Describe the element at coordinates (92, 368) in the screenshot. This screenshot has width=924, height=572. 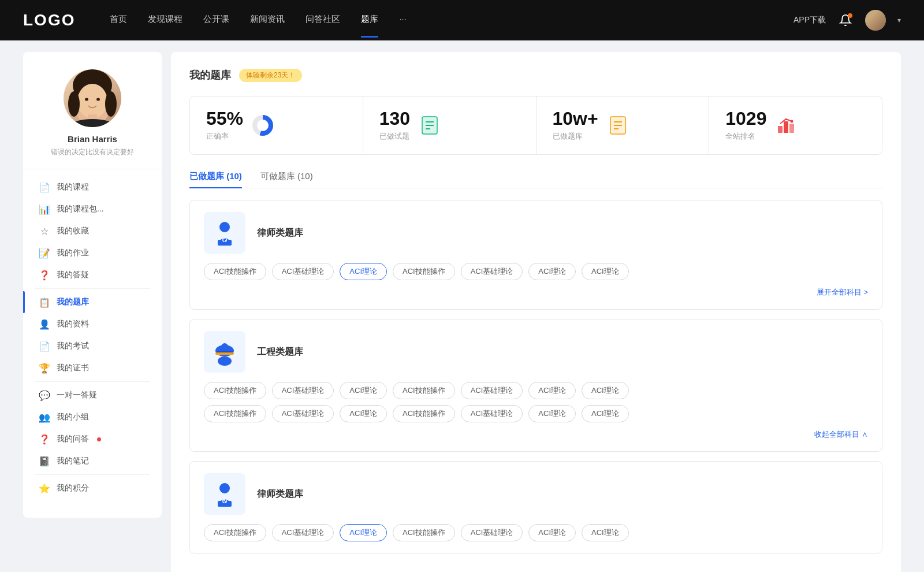
I see `sidebar-item-certificate: 🏆 我的证书` at that location.